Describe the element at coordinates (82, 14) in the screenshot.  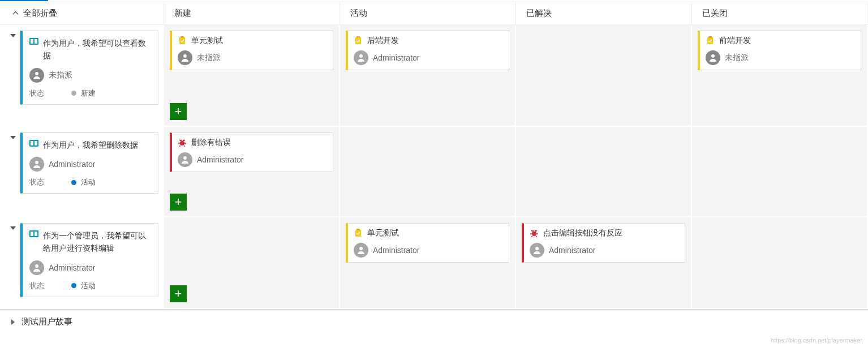
I see `collapse-all-button: 全部折叠` at that location.